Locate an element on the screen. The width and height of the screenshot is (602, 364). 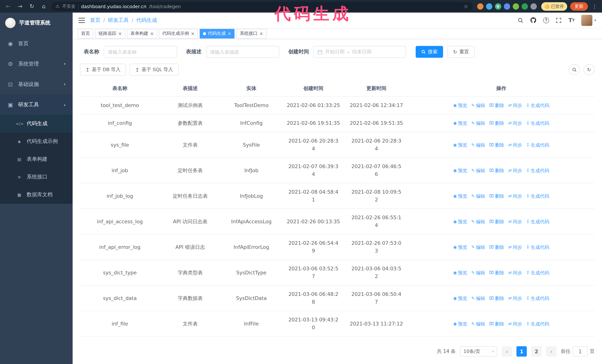
reset-button: ↻ 重置 is located at coordinates (461, 52).